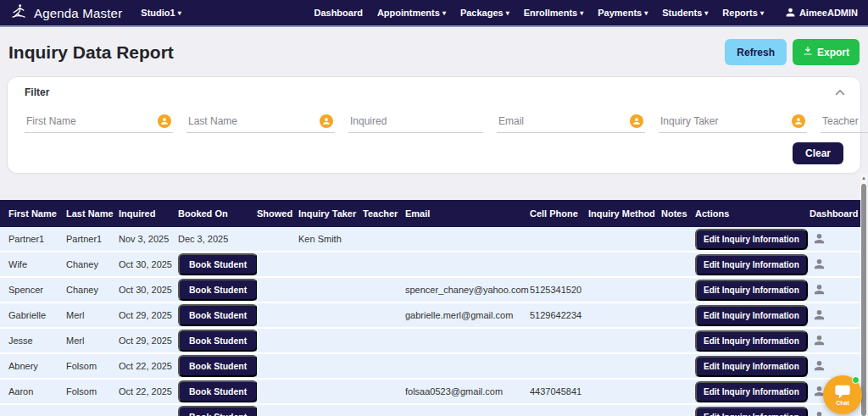  What do you see at coordinates (833, 53) in the screenshot?
I see `export-label: Export` at bounding box center [833, 53].